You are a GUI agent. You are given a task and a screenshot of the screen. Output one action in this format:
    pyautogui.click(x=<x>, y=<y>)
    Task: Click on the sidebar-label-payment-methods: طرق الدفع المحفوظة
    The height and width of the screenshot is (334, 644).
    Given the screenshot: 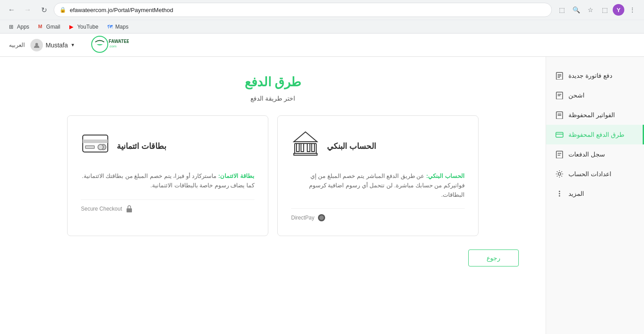 What is the action you would take?
    pyautogui.click(x=597, y=135)
    